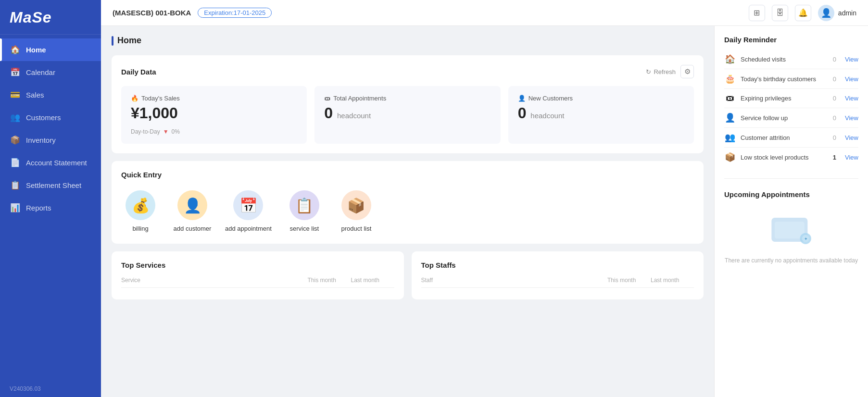  What do you see at coordinates (258, 265) in the screenshot?
I see `top-services-header: Top Services` at bounding box center [258, 265].